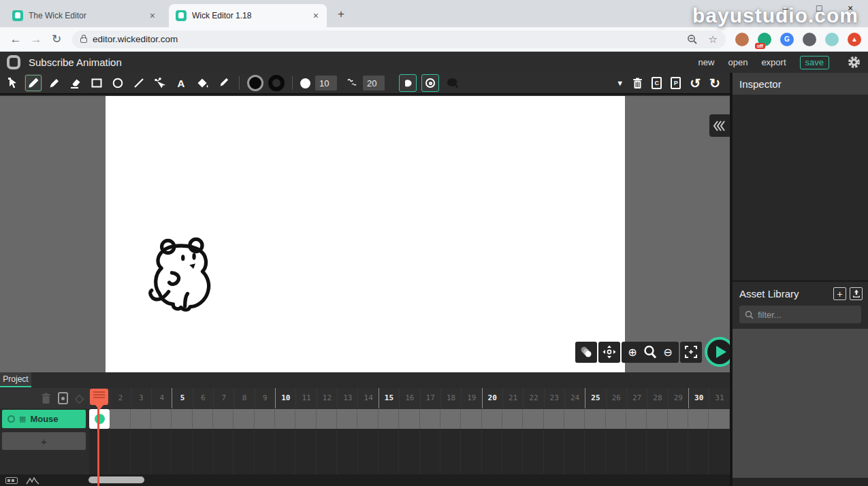 The height and width of the screenshot is (486, 868). I want to click on save-button: save, so click(814, 63).